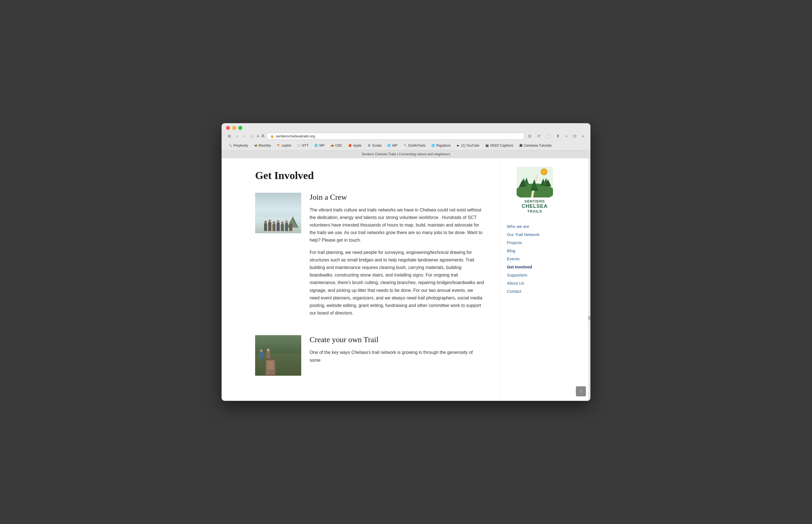 The width and height of the screenshot is (812, 524). Describe the element at coordinates (535, 259) in the screenshot. I see `sidebar-item-events: Events` at that location.